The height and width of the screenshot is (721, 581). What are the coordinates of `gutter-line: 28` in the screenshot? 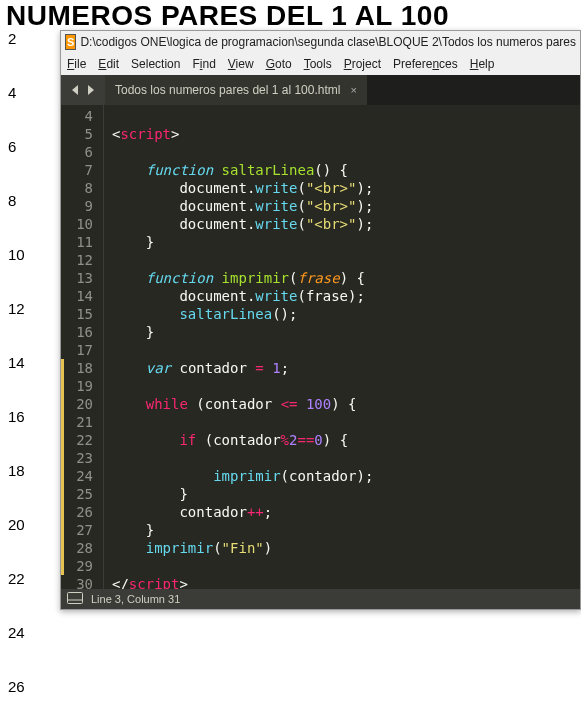 It's located at (78, 548).